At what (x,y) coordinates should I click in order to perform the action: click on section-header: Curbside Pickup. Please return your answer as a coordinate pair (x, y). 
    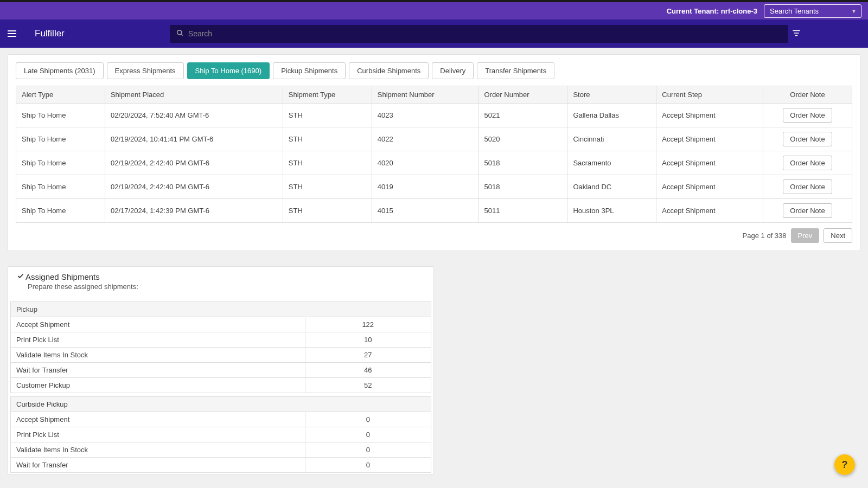
    Looking at the image, I should click on (221, 404).